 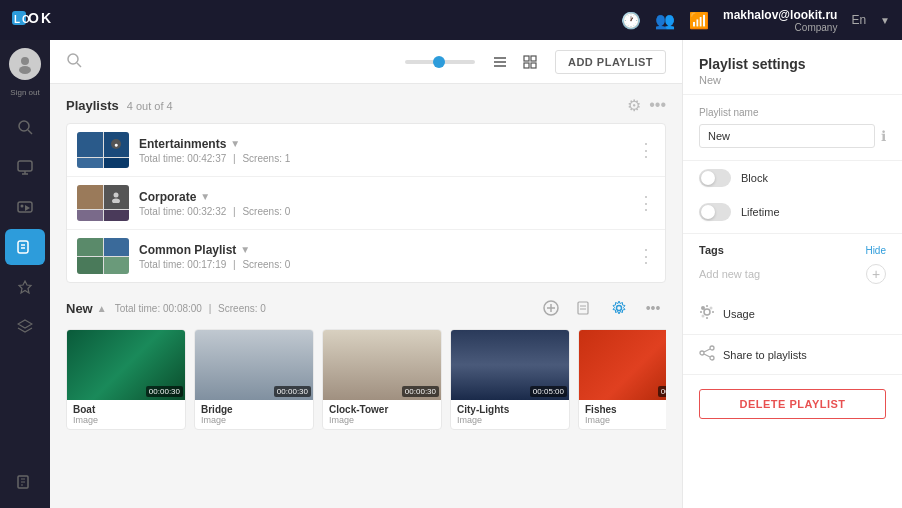 I want to click on lifetime-toggle, so click(x=715, y=212).